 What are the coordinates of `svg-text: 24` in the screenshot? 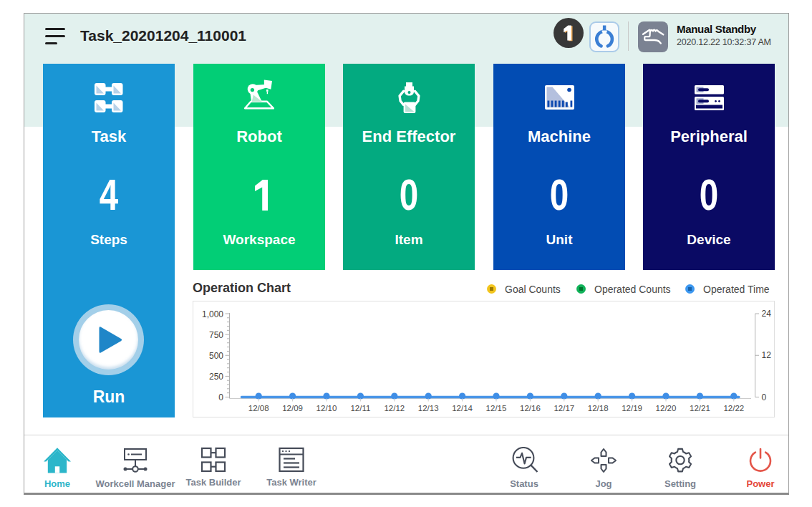 It's located at (767, 314).